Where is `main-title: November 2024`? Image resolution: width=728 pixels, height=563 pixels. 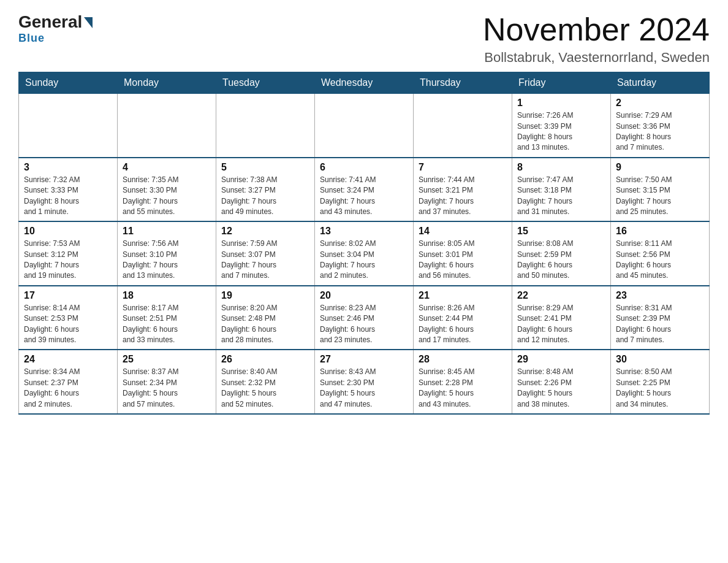 main-title: November 2024 is located at coordinates (596, 29).